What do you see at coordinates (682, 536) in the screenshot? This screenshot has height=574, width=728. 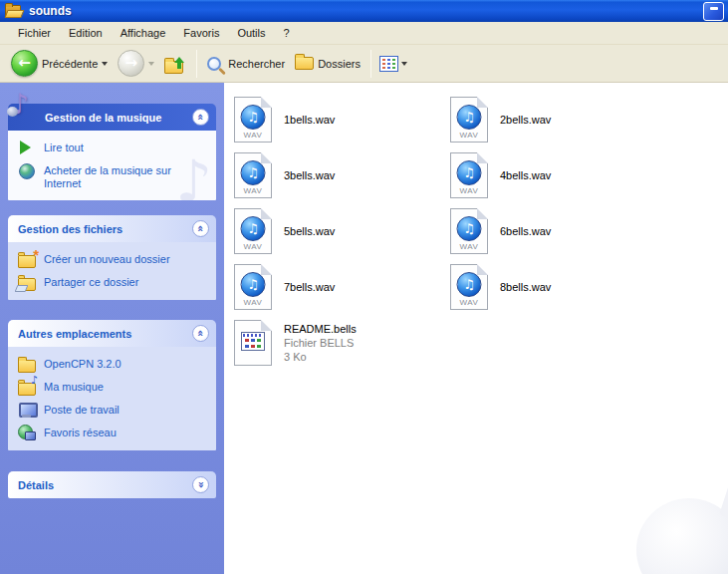 I see `watermark-music-note` at bounding box center [682, 536].